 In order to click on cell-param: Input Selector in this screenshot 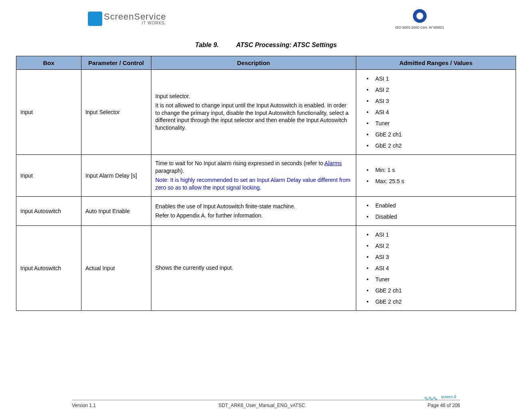, I will do `click(116, 113)`.